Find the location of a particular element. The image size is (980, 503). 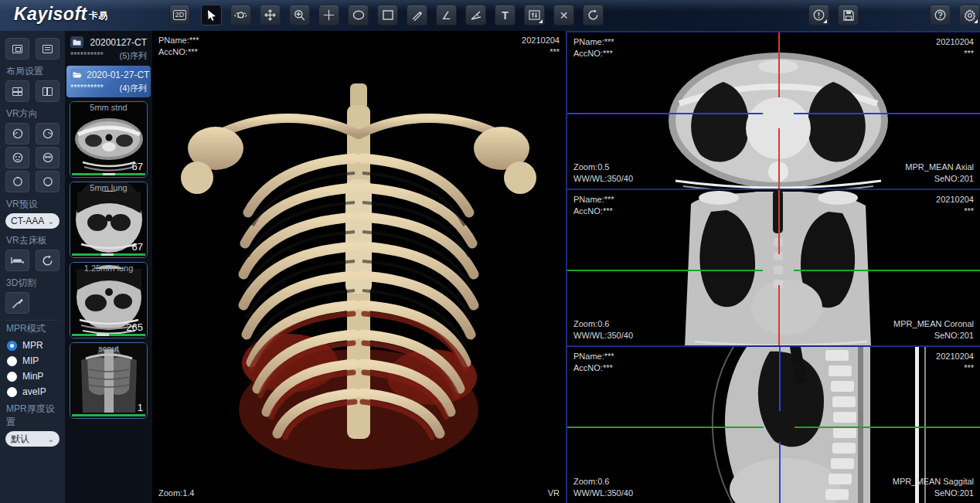

window-level-button is located at coordinates (535, 15).